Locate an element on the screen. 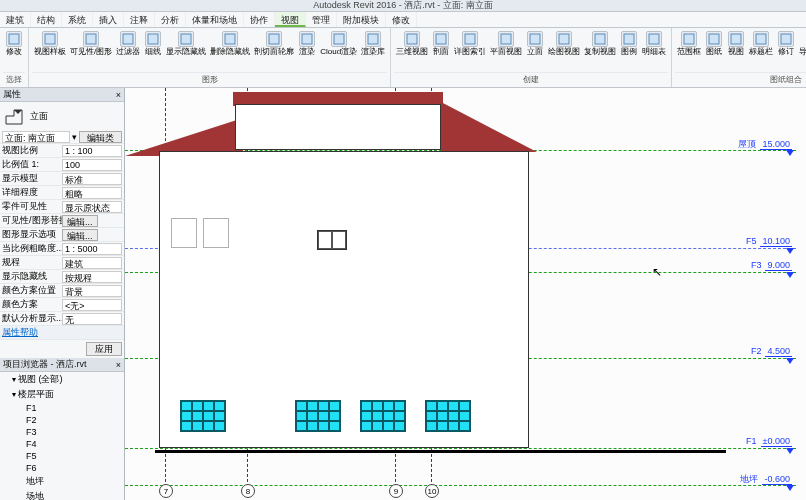 This screenshot has height=500, width=806. prop-row: 显示模型标准 is located at coordinates (62, 179).